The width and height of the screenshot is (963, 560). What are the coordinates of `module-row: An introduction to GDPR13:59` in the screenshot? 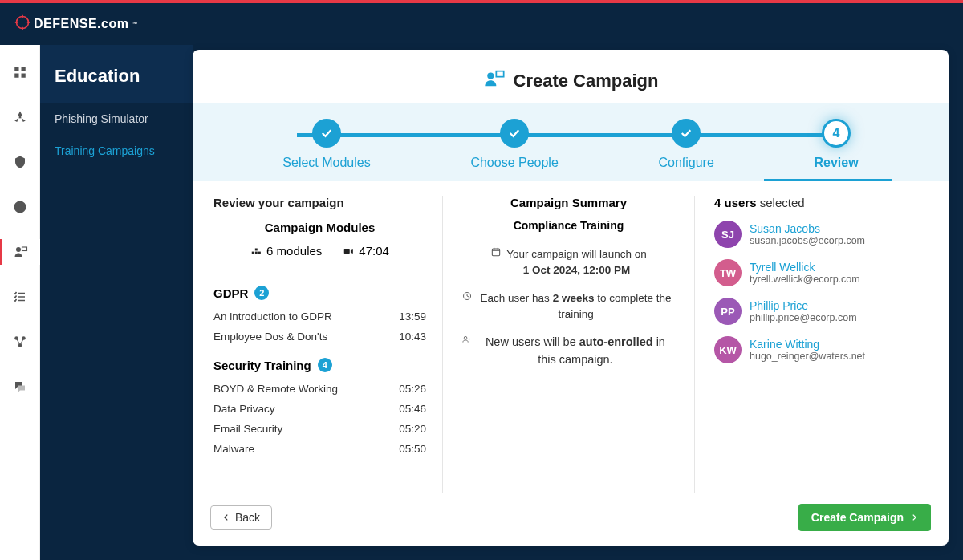 It's located at (319, 316).